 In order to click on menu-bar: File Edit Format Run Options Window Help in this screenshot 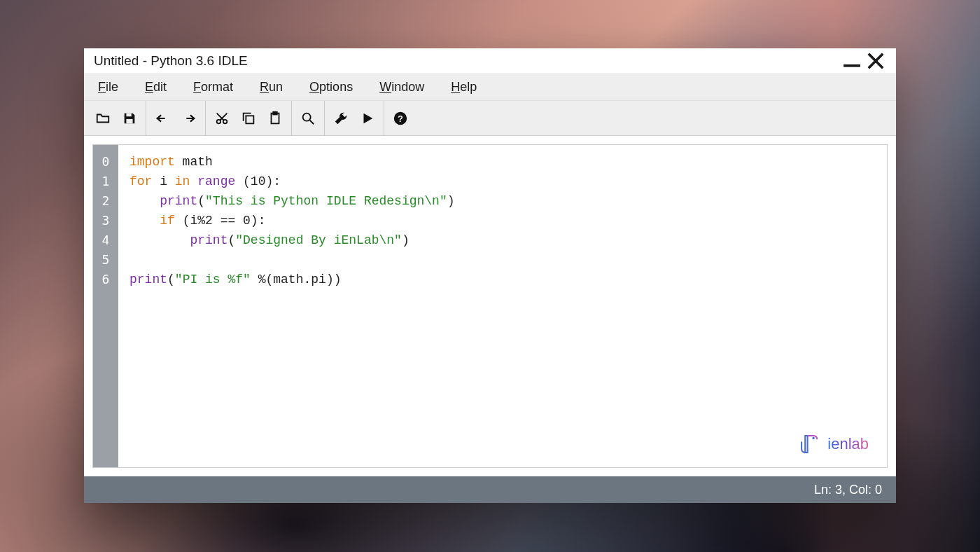, I will do `click(490, 87)`.